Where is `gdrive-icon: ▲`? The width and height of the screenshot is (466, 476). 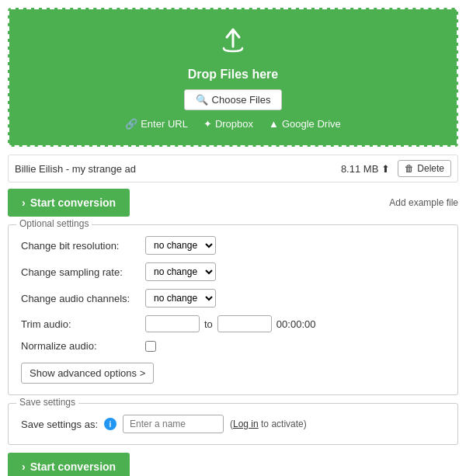 gdrive-icon: ▲ is located at coordinates (273, 124).